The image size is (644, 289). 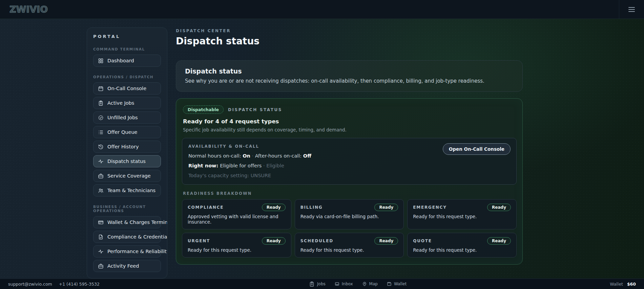 I want to click on readiness-card-emergency: EMERGENCYReadyReady for this request typ…, so click(x=462, y=214).